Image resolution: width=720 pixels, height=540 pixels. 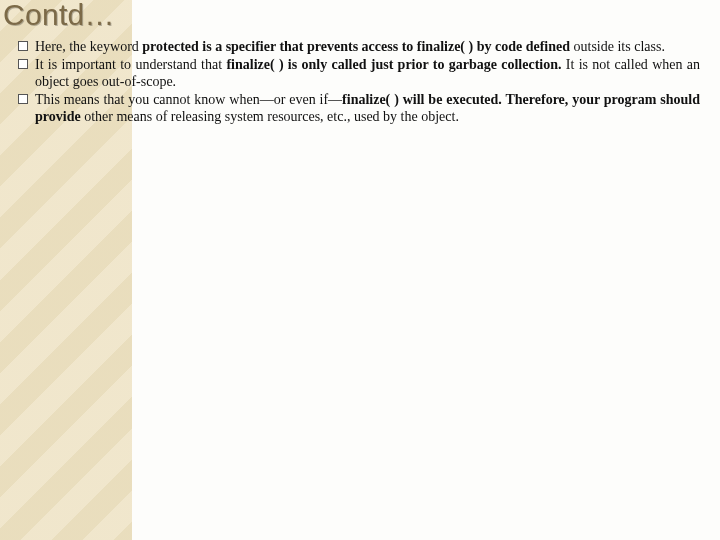 What do you see at coordinates (359, 108) in the screenshot?
I see `list-item: This means that you cannot know when—or …` at bounding box center [359, 108].